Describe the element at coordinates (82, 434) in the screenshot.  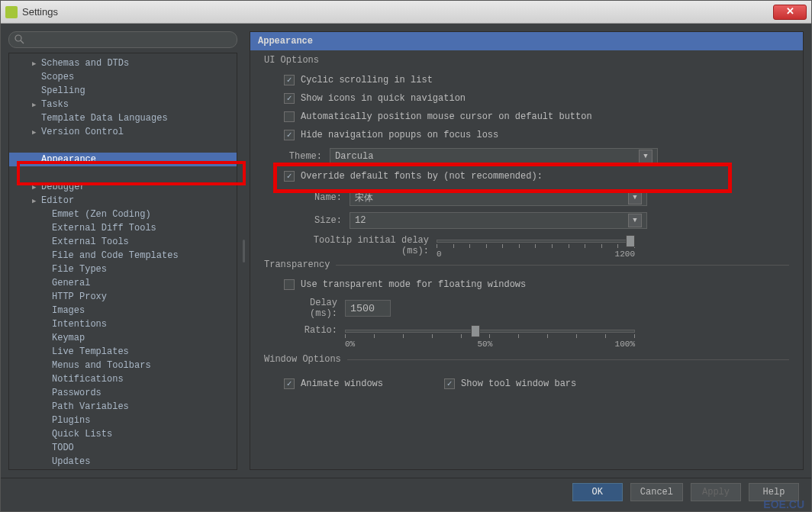
I see `tree-item-label: Quick Lists` at that location.